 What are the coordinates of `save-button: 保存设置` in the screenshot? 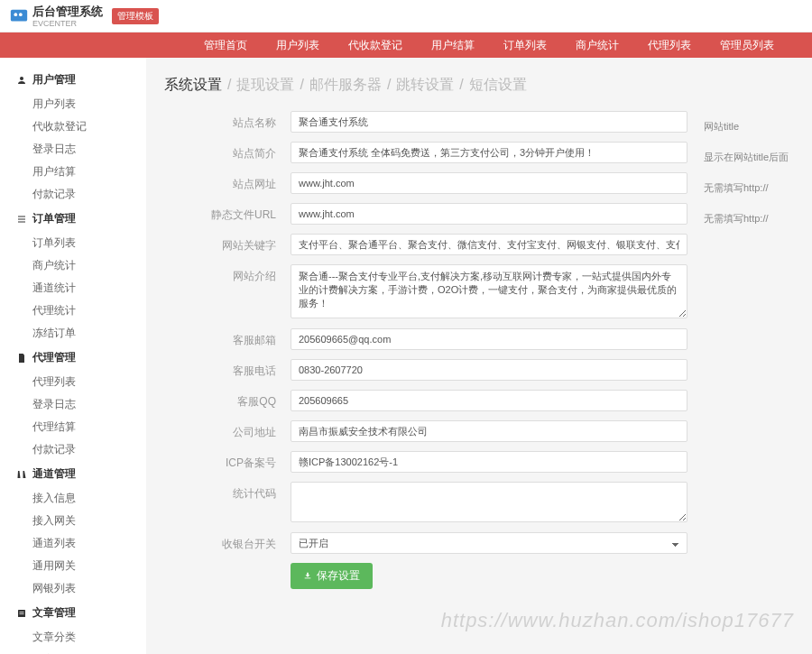 It's located at (332, 576).